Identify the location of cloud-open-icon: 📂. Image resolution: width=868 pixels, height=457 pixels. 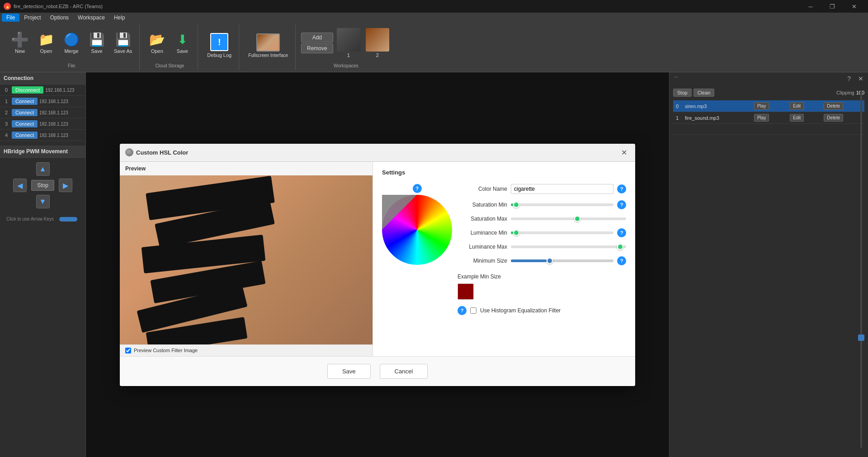
(157, 40).